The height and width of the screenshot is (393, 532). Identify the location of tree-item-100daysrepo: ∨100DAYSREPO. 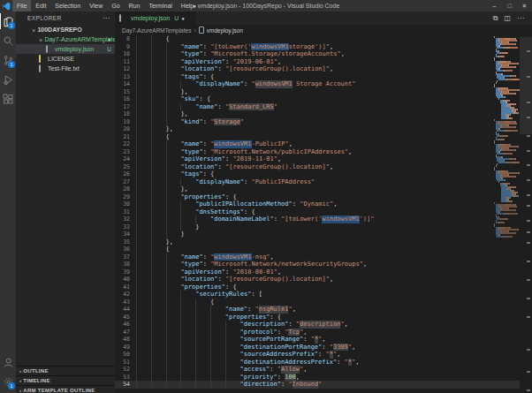
(65, 30).